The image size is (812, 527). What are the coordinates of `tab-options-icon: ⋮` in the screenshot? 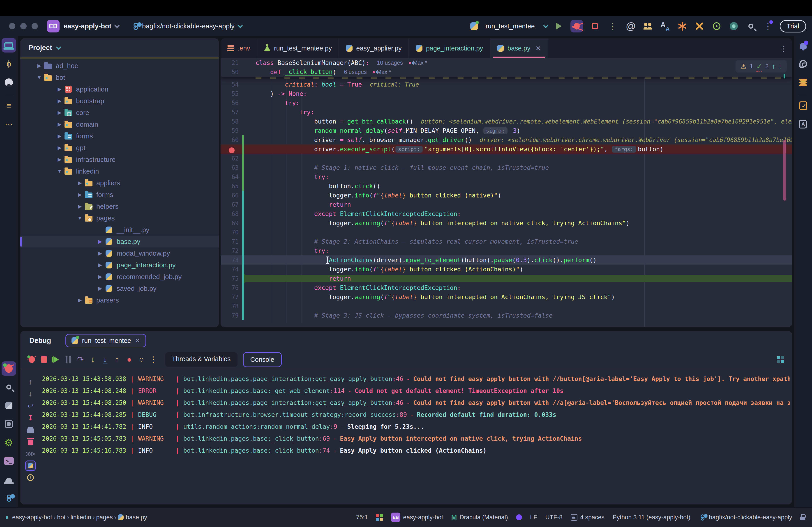 It's located at (783, 49).